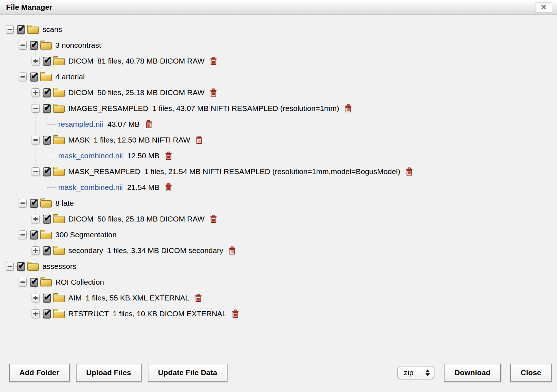  What do you see at coordinates (143, 156) in the screenshot?
I see `file-size: 12.50 MB` at bounding box center [143, 156].